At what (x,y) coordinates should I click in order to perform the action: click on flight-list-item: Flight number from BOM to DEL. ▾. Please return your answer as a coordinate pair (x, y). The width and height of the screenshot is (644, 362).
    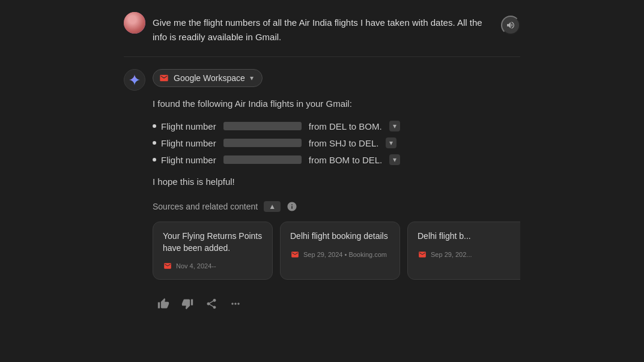
    Looking at the image, I should click on (336, 160).